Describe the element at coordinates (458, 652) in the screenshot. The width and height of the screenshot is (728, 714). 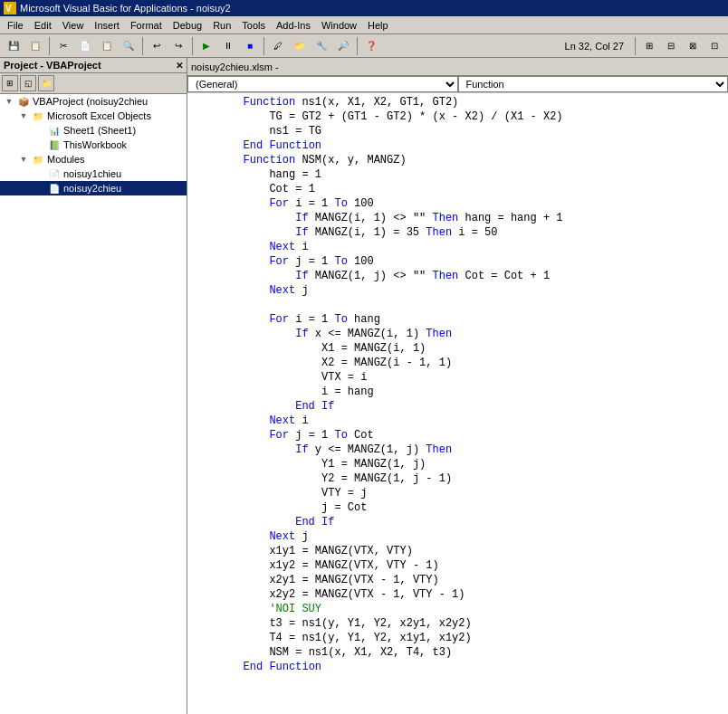
I see `code-line: NSM = ns1(x, X1, X2, T4, t3)` at that location.